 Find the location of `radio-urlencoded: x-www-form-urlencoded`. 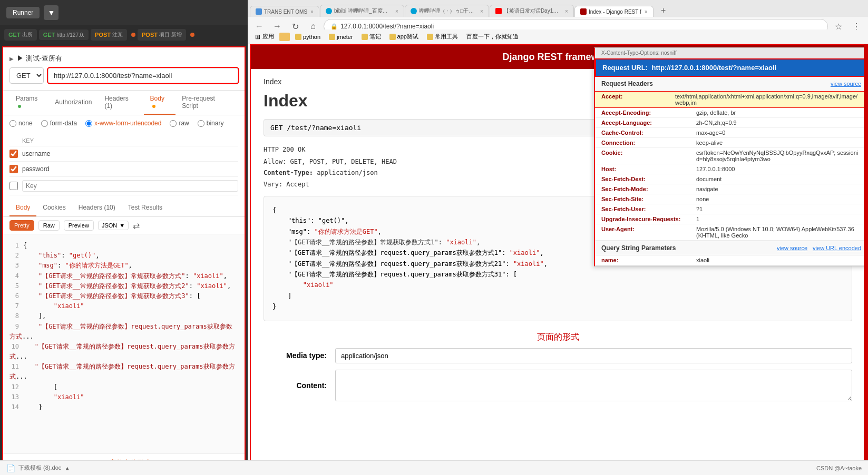

radio-urlencoded: x-www-form-urlencoded is located at coordinates (123, 123).